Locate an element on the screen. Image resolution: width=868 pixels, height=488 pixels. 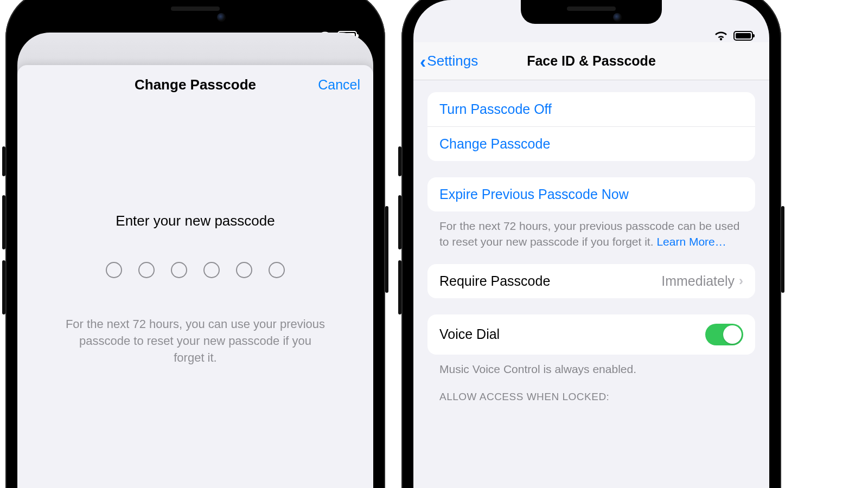
sheet-title: Change Passcode is located at coordinates (195, 85).